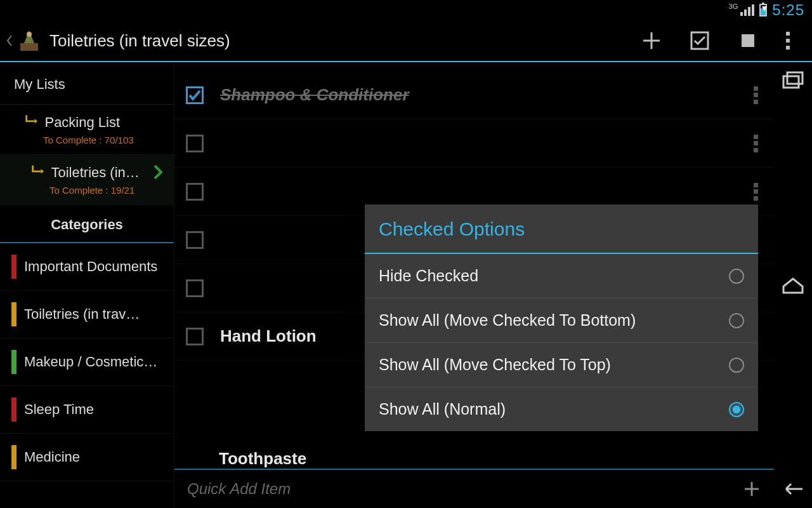  Describe the element at coordinates (87, 362) in the screenshot. I see `sidebar-category: Makeup / Cosmetic…` at that location.